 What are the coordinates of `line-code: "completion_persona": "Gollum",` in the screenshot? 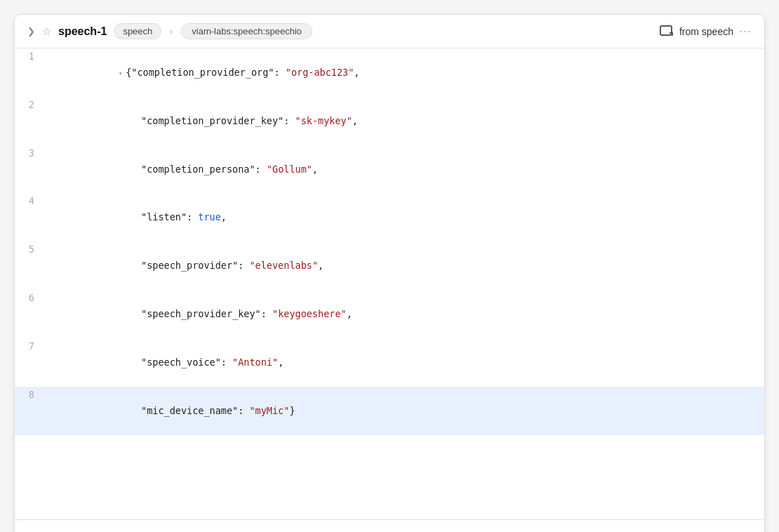 It's located at (404, 170).